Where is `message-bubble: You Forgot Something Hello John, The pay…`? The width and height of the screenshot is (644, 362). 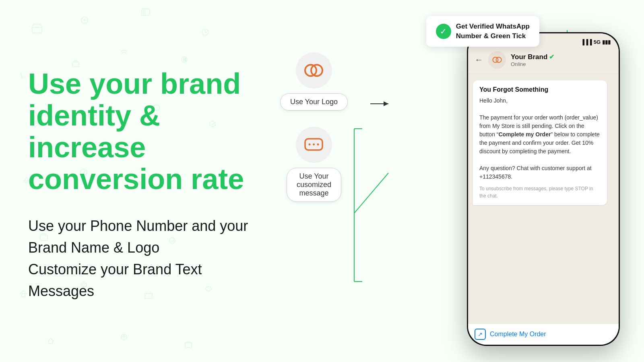
message-bubble: You Forgot Something Hello John, The pay… is located at coordinates (540, 143).